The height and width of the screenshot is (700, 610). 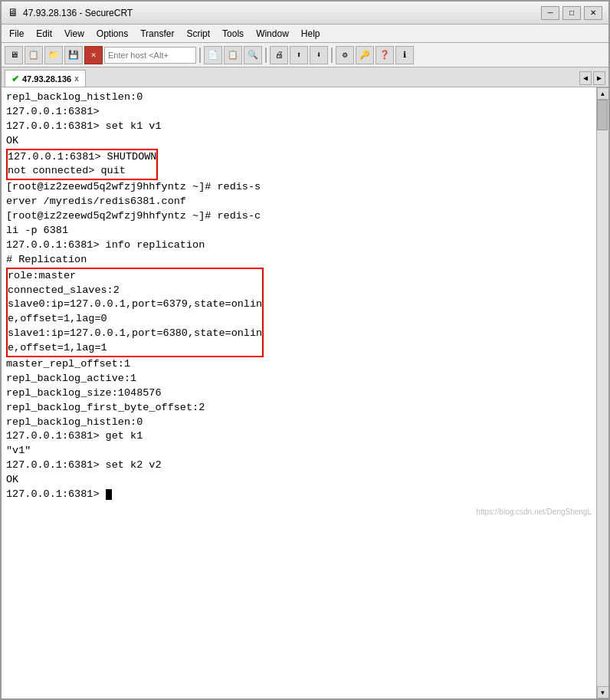 I want to click on terminal-line: erver /myredis/redis6381.conf, so click(x=299, y=202).